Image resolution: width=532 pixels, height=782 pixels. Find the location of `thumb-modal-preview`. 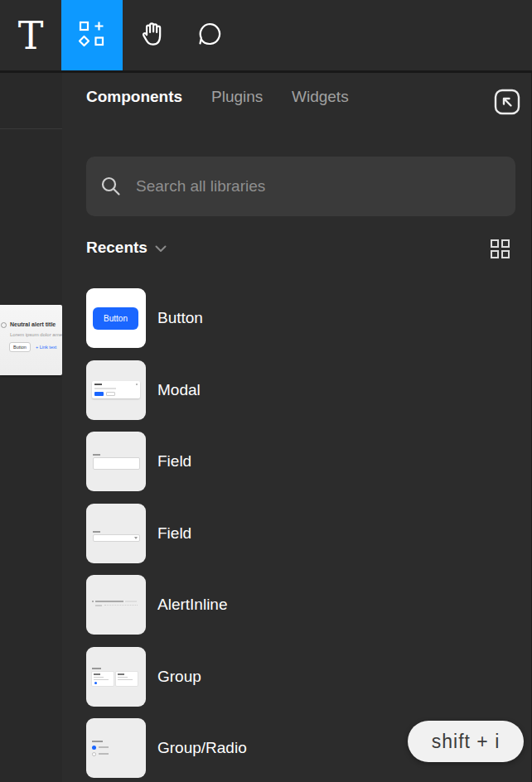

thumb-modal-preview is located at coordinates (116, 389).